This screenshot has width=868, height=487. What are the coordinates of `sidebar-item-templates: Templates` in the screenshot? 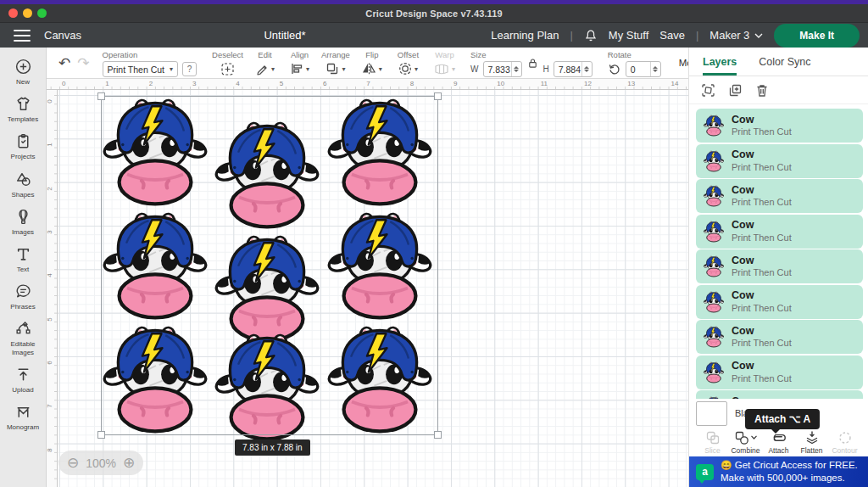 It's located at (23, 109).